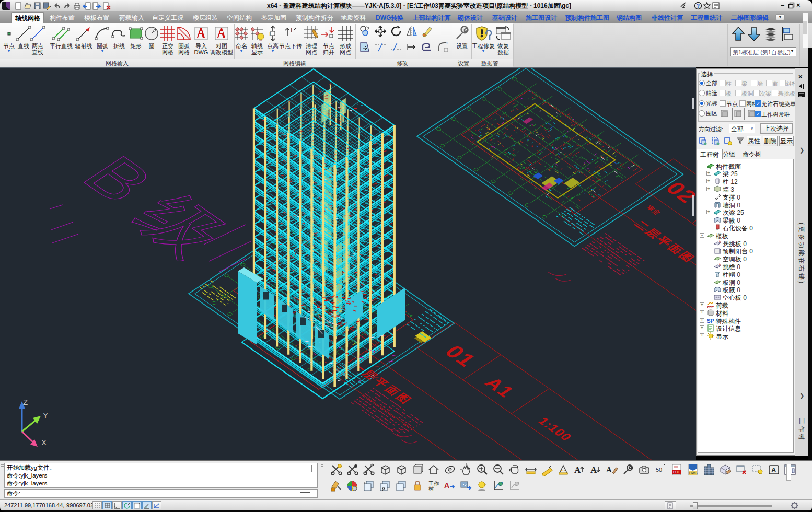 This screenshot has height=512, width=812. What do you see at coordinates (676, 472) in the screenshot?
I see `svg-text: PDF` at bounding box center [676, 472].